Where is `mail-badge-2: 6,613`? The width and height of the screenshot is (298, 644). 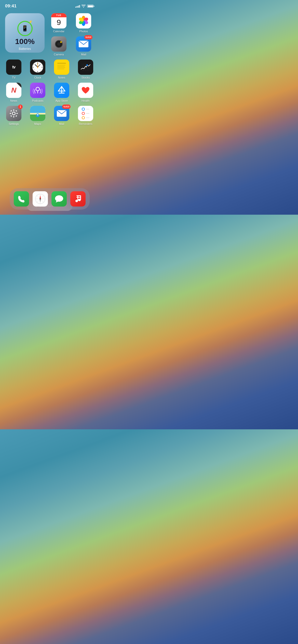 mail-badge-2: 6,613 is located at coordinates (66, 107).